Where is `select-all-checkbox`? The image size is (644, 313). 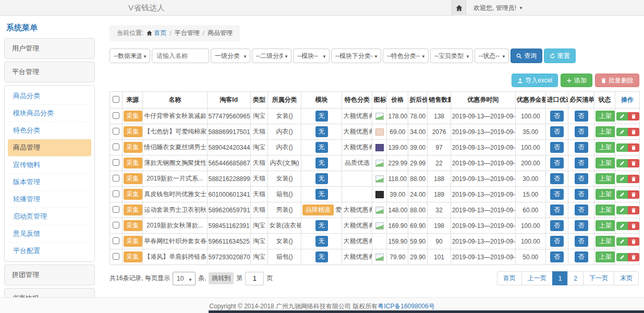
select-all-checkbox is located at coordinates (116, 99).